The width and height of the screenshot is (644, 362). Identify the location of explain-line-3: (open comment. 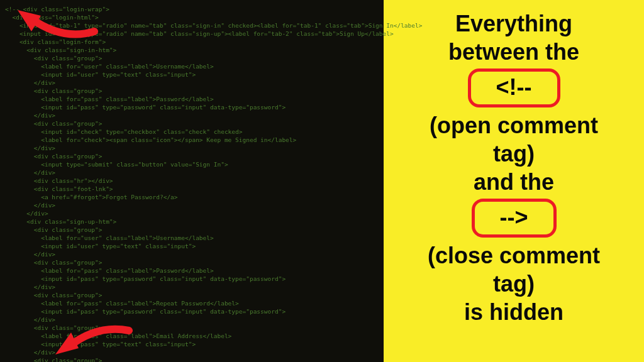
(514, 126).